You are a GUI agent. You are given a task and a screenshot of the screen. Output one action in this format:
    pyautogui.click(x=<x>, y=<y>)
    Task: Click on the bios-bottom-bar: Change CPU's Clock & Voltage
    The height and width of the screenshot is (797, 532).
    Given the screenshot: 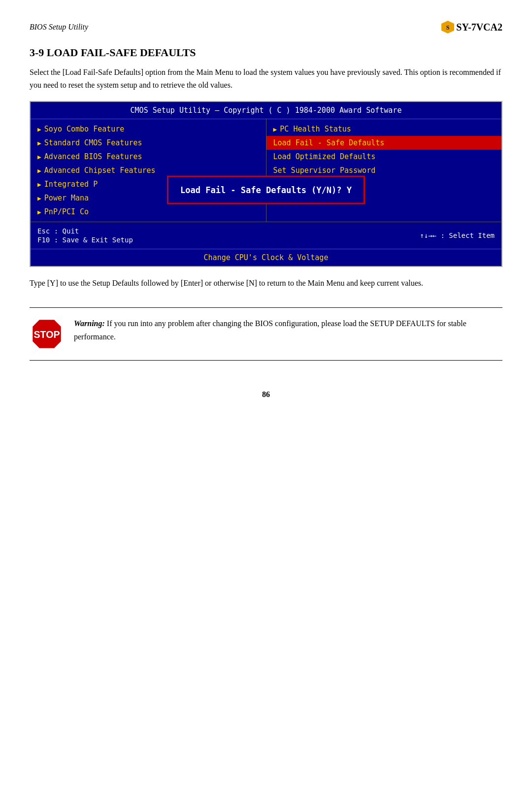 What is the action you would take?
    pyautogui.click(x=266, y=258)
    